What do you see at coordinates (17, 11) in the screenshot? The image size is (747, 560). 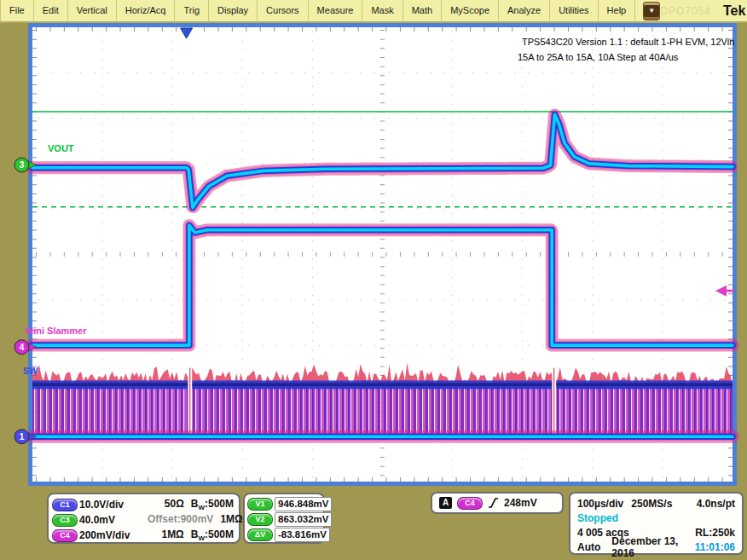 I see `menu-file: File` at bounding box center [17, 11].